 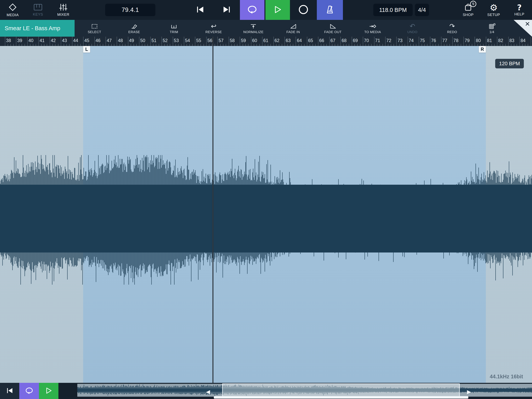 What do you see at coordinates (42, 41) in the screenshot?
I see `ruler-bar-number: 41` at bounding box center [42, 41].